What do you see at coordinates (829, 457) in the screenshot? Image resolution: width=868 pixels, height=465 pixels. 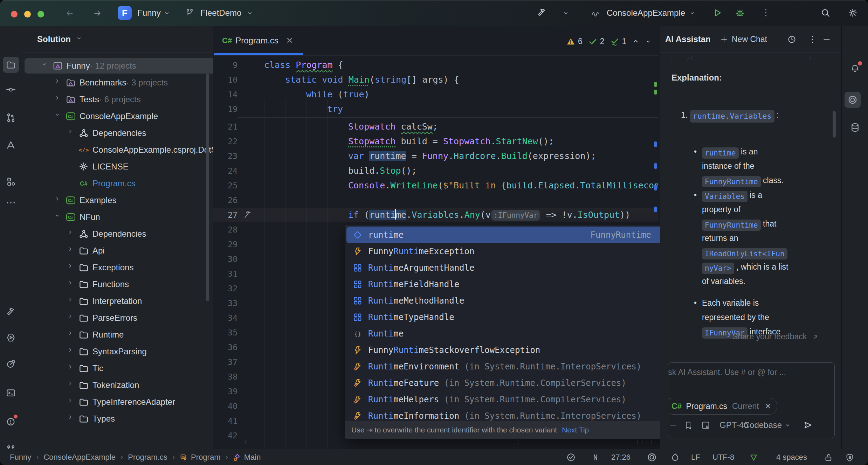 I see `unlock-icon` at bounding box center [829, 457].